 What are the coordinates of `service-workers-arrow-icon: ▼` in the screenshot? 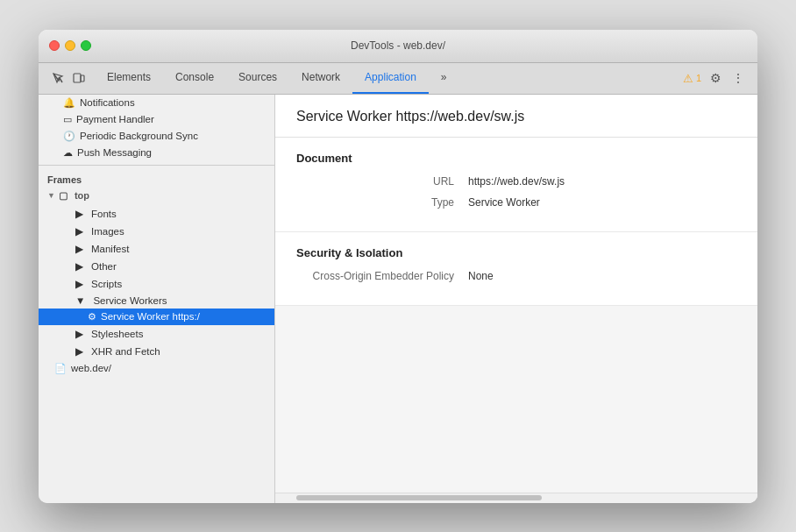 It's located at (81, 301).